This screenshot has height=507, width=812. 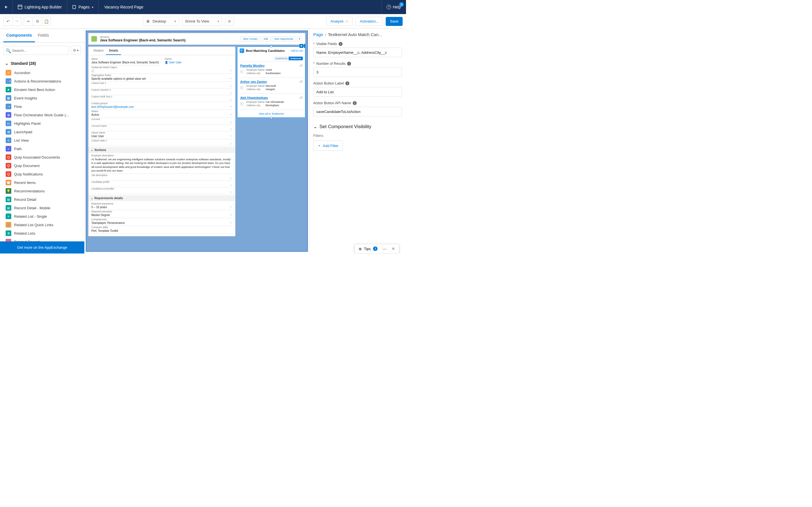 What do you see at coordinates (271, 66) in the screenshot?
I see `candidate-name-link: Pamella Woolley` at bounding box center [271, 66].